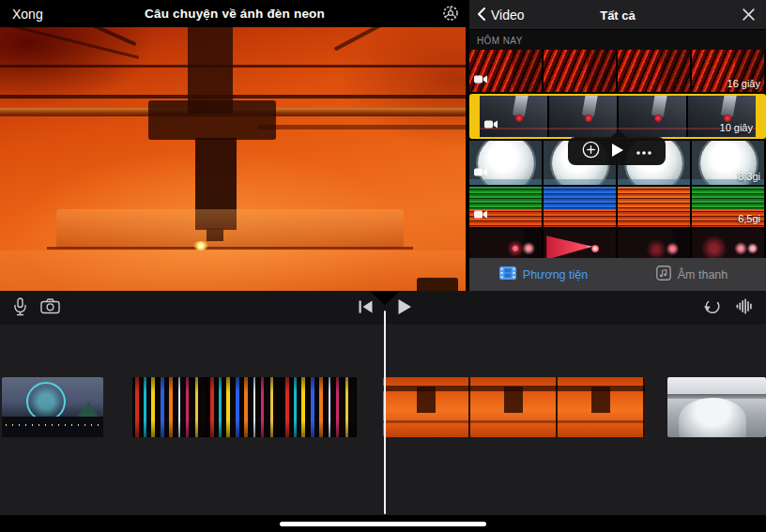  Describe the element at coordinates (712, 308) in the screenshot. I see `undo-button` at that location.